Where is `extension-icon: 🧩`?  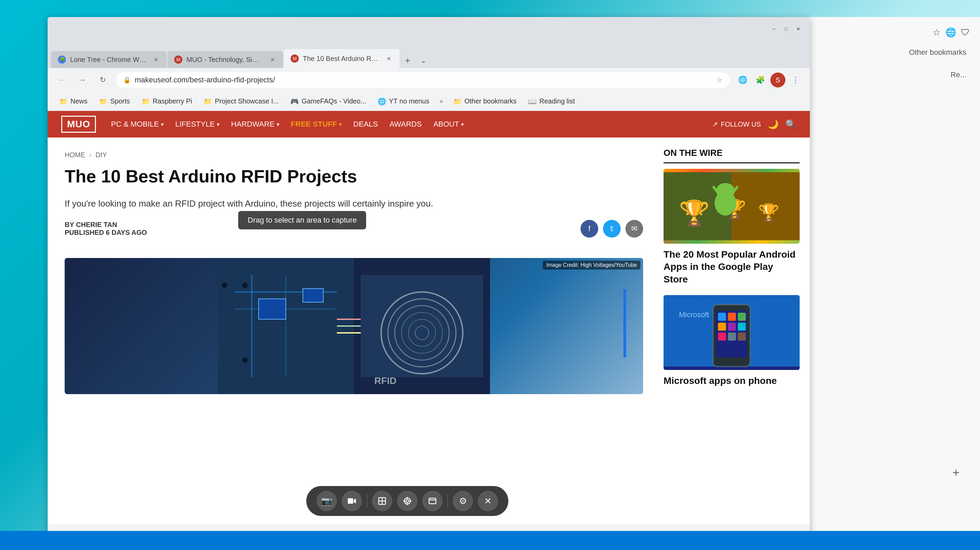 extension-icon: 🧩 is located at coordinates (760, 80).